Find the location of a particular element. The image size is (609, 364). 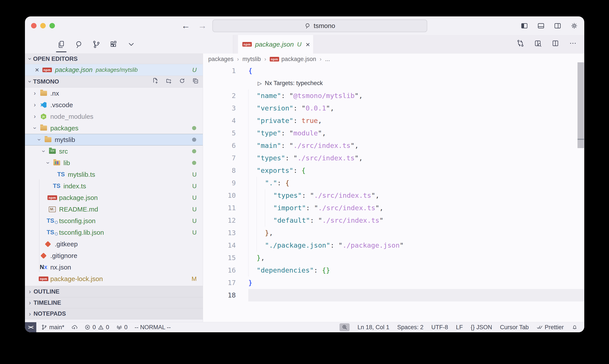

section-header-notepads: ›NOTEPADS is located at coordinates (114, 314).